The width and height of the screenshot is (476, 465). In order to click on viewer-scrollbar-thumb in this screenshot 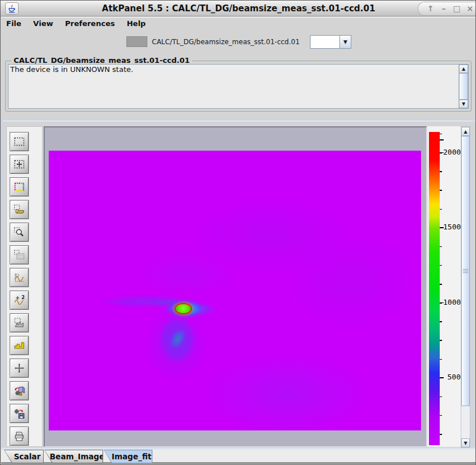, I will do `click(466, 271)`.